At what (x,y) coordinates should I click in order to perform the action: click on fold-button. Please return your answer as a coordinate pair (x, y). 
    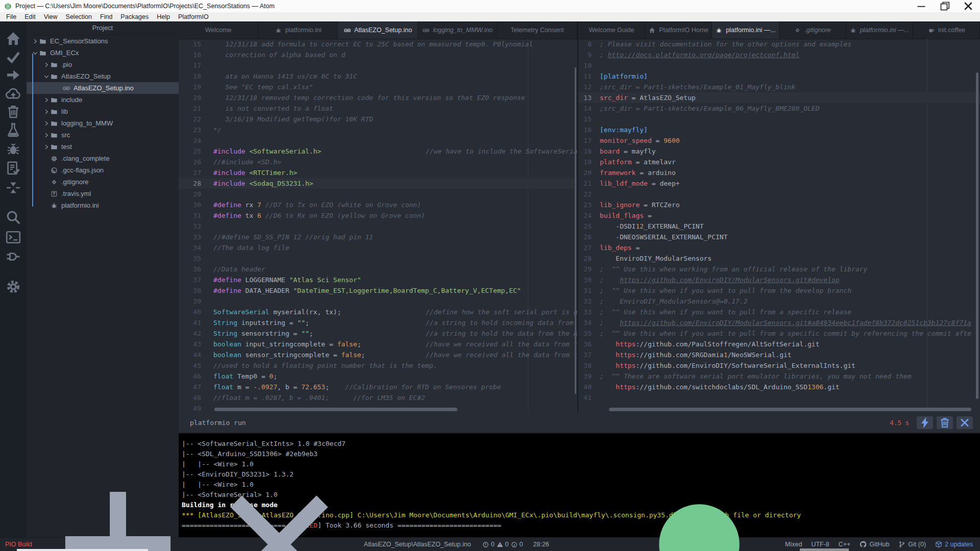
    Looking at the image, I should click on (13, 188).